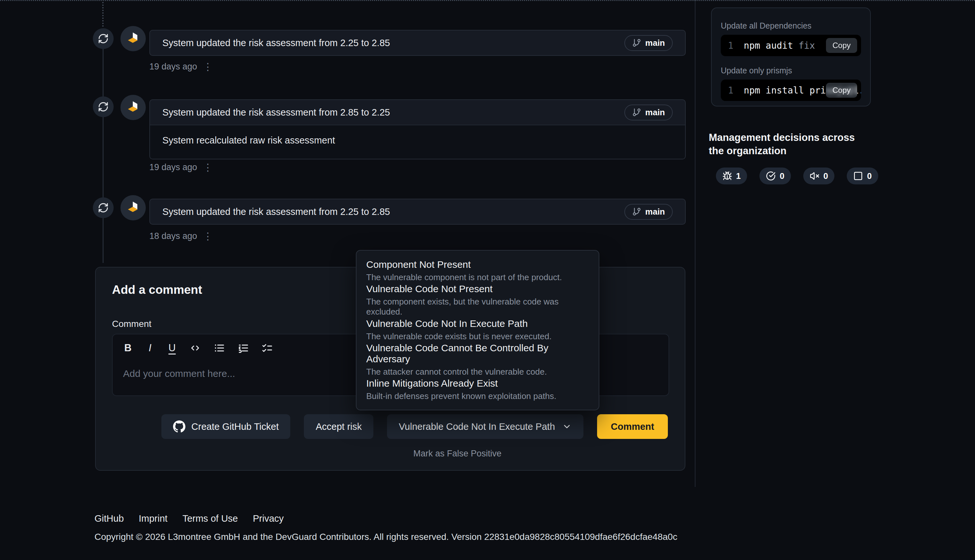 This screenshot has height=560, width=975. I want to click on dropdown-option-inline-mitigations-already-exist: Inline Mitigations Already Exist Built-i…, so click(478, 389).